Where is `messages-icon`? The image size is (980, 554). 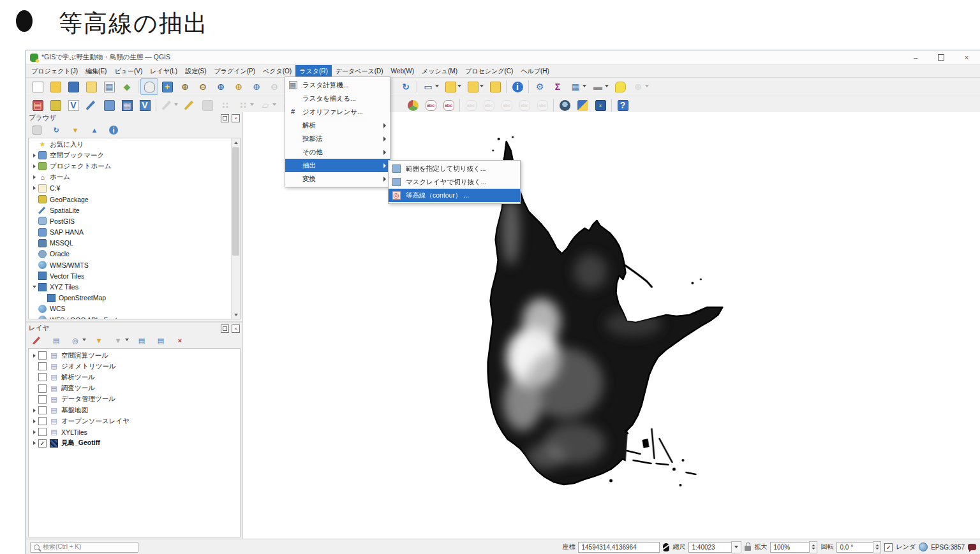 messages-icon is located at coordinates (972, 547).